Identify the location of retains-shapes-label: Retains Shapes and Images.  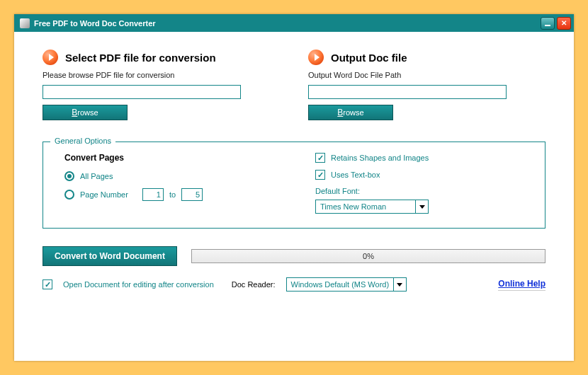
(380, 158).